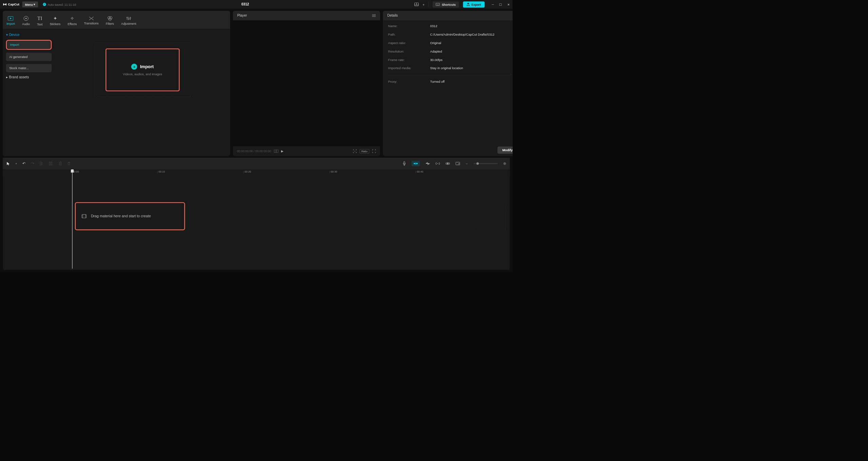 This screenshot has width=868, height=461. I want to click on app-logo: CapCut, so click(11, 4).